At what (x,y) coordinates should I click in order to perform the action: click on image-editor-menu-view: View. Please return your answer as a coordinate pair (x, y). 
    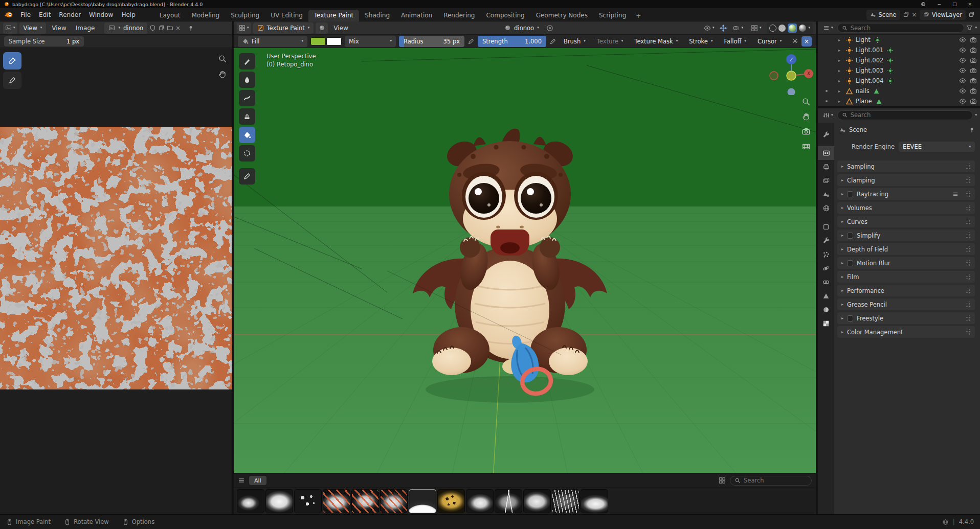
    Looking at the image, I should click on (59, 28).